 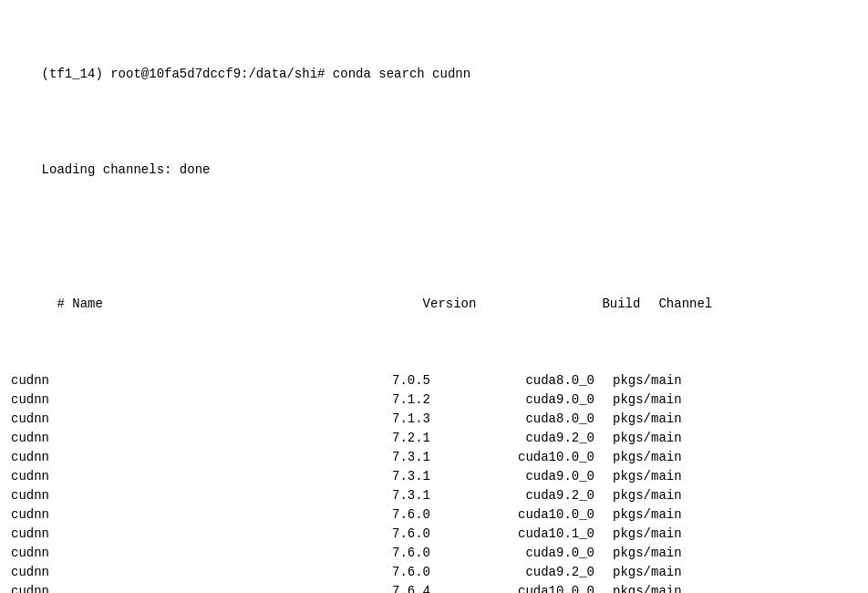 What do you see at coordinates (434, 553) in the screenshot?
I see `table-row: cudnn7.6.0cuda9.0_0pkgs/main` at bounding box center [434, 553].